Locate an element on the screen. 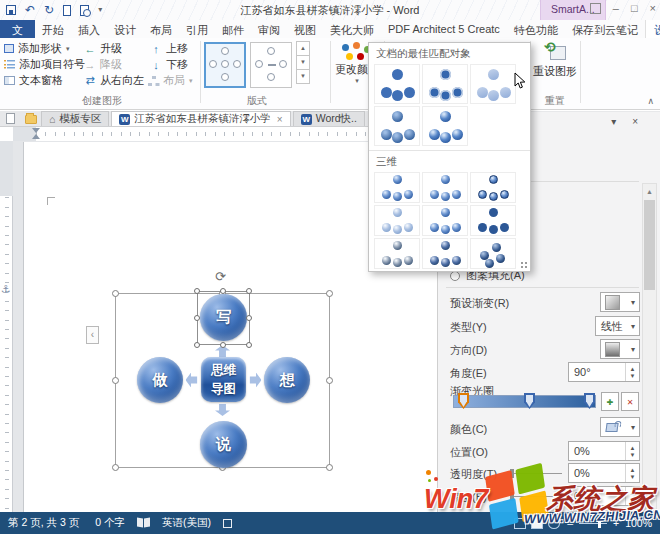  angle-spinner: 90° ▲▼ is located at coordinates (604, 372).